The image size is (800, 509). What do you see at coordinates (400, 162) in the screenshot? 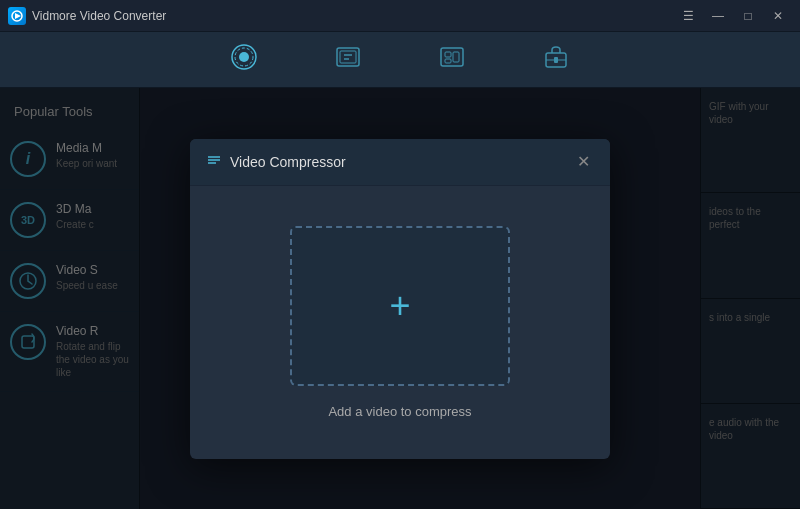
I see `modal-header: Video Compressor ✕` at bounding box center [400, 162].